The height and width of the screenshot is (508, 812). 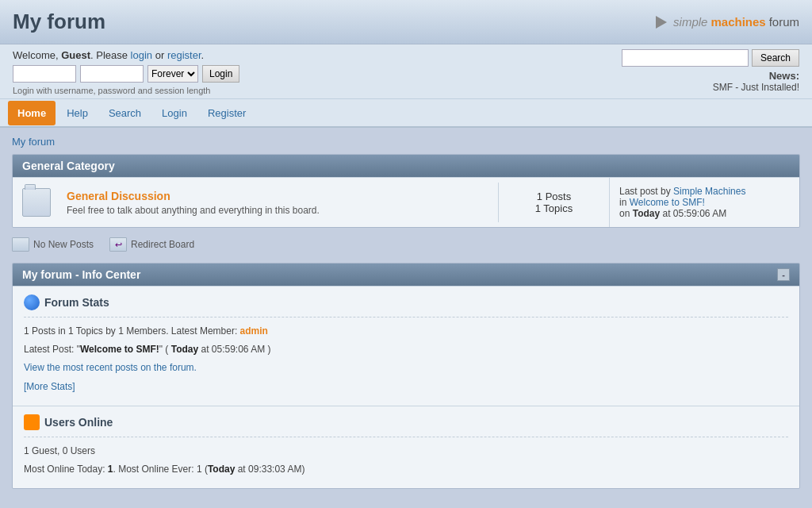 What do you see at coordinates (120, 349) in the screenshot?
I see `latest-post-link: Welcome to SMF!` at bounding box center [120, 349].